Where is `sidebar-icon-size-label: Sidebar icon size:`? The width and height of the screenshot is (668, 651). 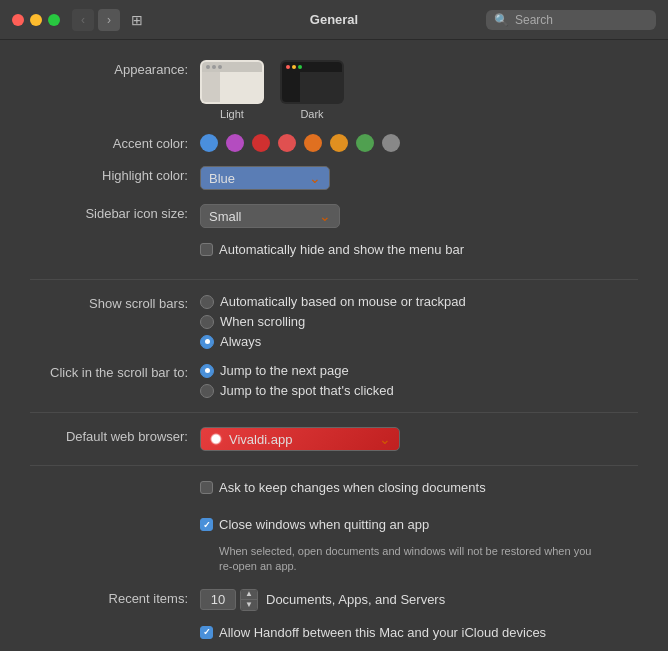 sidebar-icon-size-label: Sidebar icon size: is located at coordinates (115, 212).